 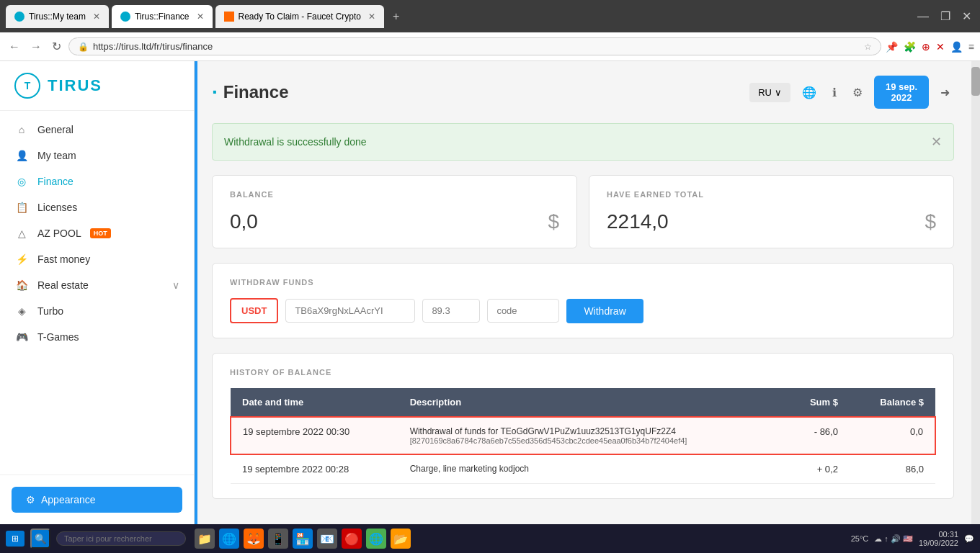 What do you see at coordinates (97, 17) in the screenshot?
I see `tab-close-btn: ✕` at bounding box center [97, 17].